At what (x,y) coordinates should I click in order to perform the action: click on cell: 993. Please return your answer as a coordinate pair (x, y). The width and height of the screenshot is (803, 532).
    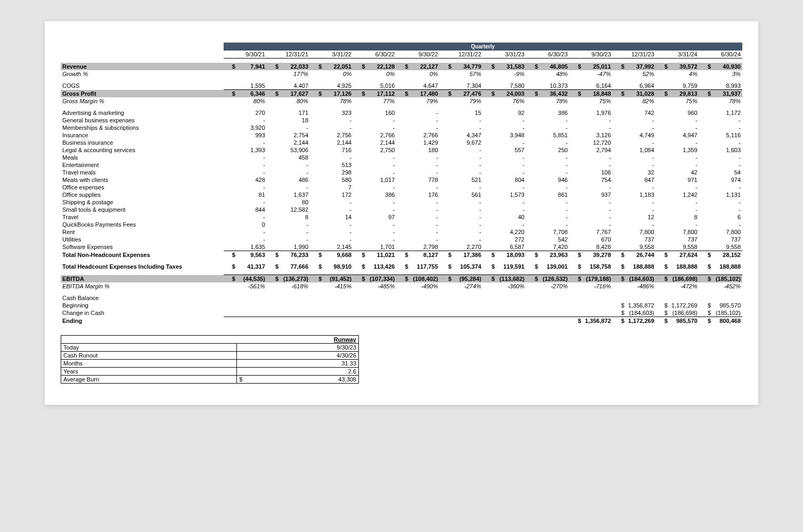
    Looking at the image, I should click on (245, 135).